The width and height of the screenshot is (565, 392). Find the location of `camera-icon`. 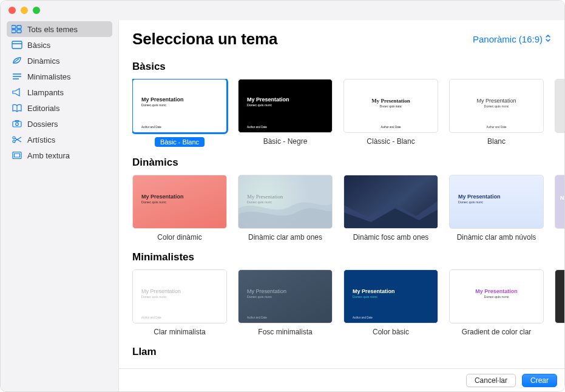

camera-icon is located at coordinates (17, 124).